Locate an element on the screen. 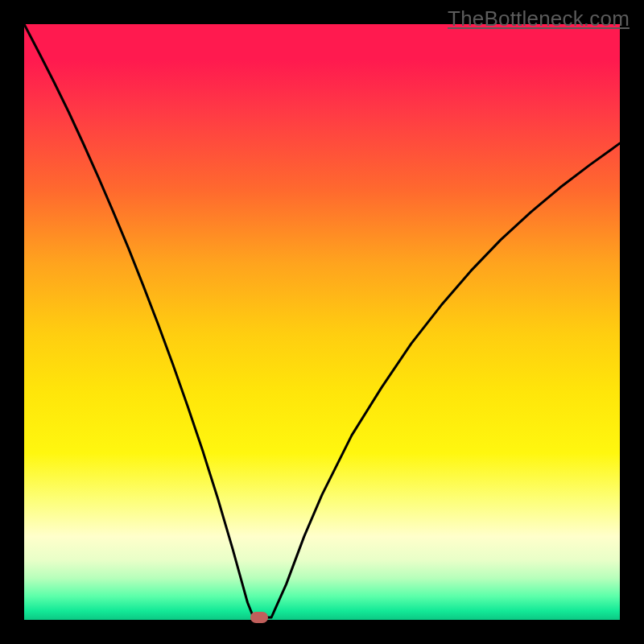  minimum-marker is located at coordinates (259, 617).